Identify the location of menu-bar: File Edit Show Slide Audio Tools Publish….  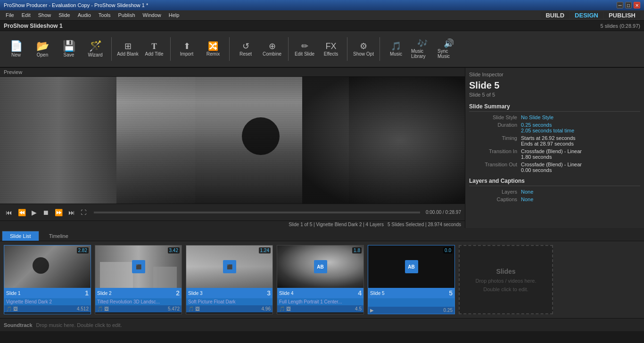
(92, 16).